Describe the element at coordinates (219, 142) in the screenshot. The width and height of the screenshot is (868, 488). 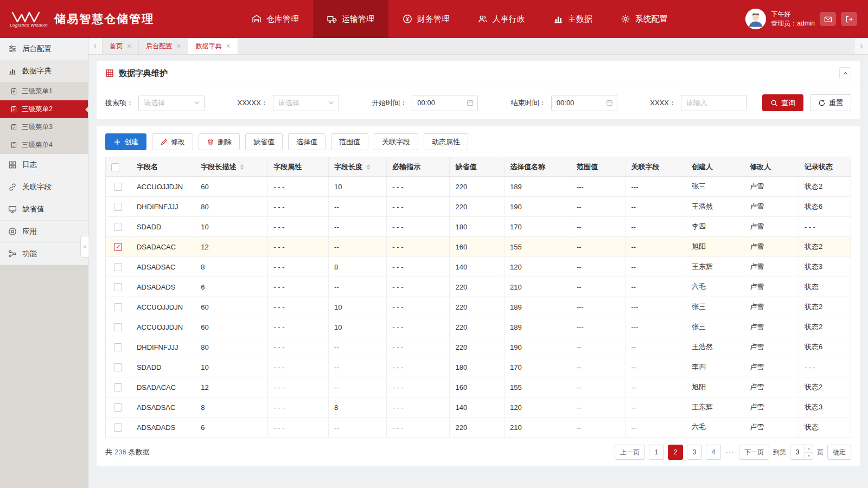
I see `delete-button: 删除` at that location.